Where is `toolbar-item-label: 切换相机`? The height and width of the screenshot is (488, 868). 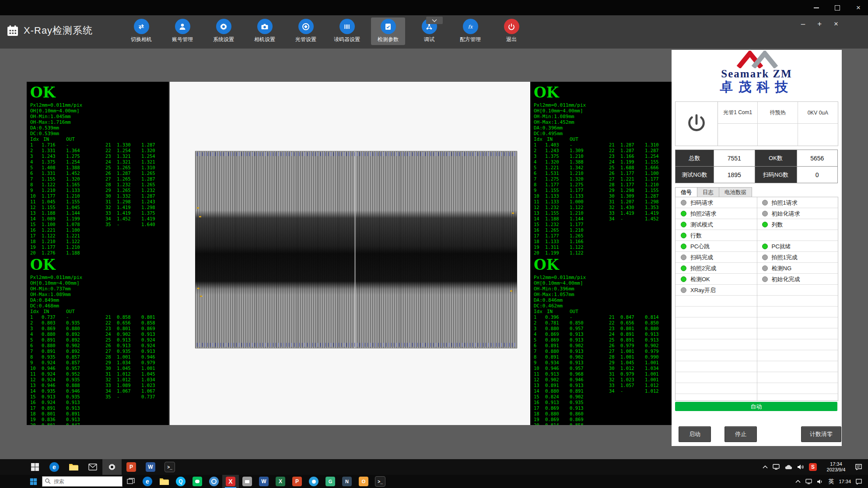 toolbar-item-label: 切换相机 is located at coordinates (141, 39).